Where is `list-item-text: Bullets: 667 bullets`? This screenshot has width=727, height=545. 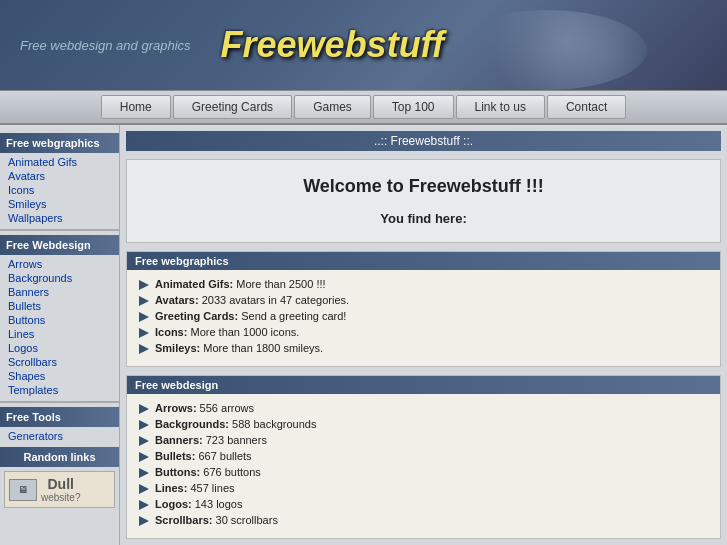 list-item-text: Bullets: 667 bullets is located at coordinates (204, 456).